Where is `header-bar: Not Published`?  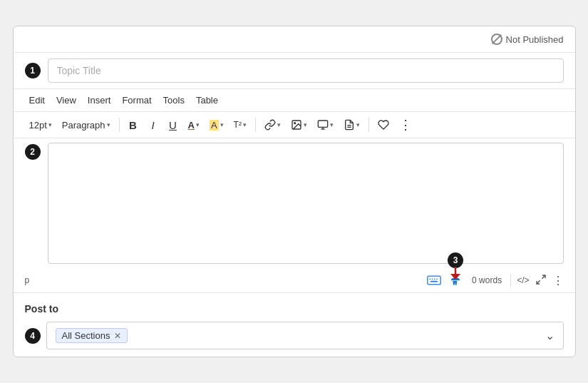 header-bar: Not Published is located at coordinates (294, 40).